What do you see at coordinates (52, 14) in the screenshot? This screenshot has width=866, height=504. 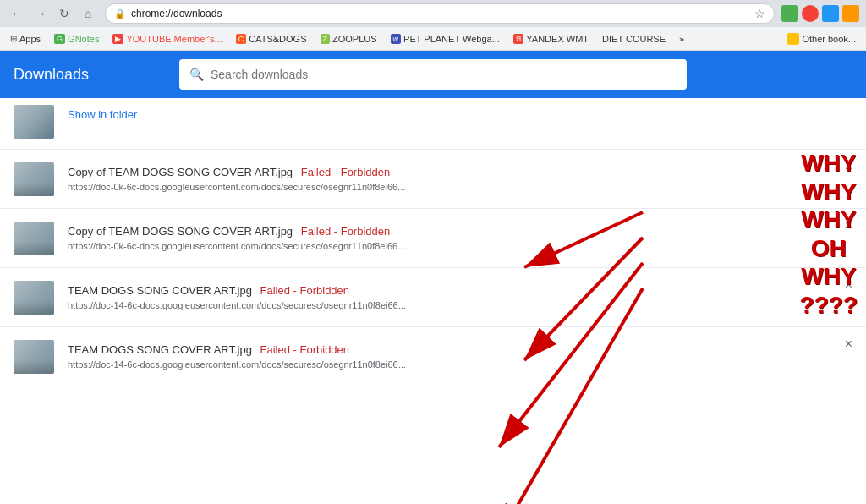 I see `nav-buttons: ← → ↻ ⌂` at bounding box center [52, 14].